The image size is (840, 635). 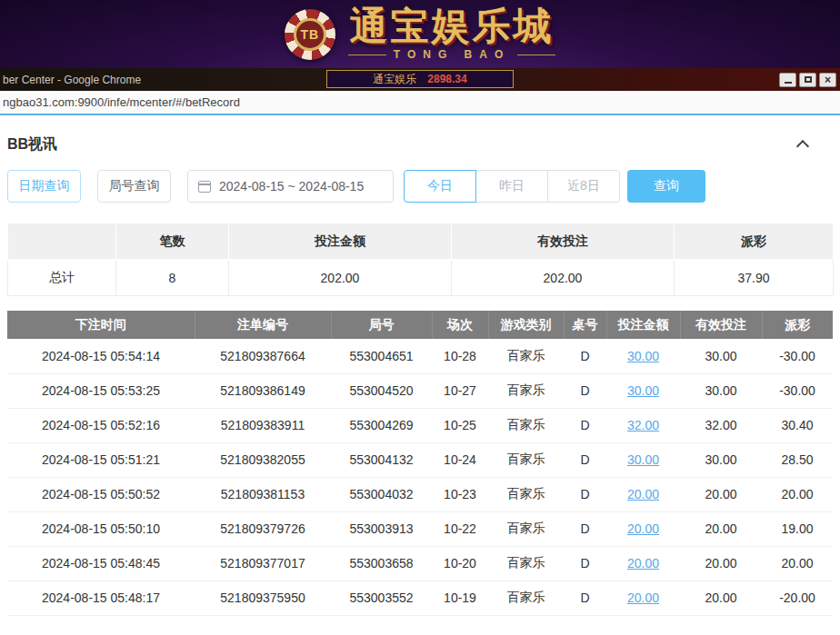 I want to click on header-payout: 派彩, so click(x=797, y=325).